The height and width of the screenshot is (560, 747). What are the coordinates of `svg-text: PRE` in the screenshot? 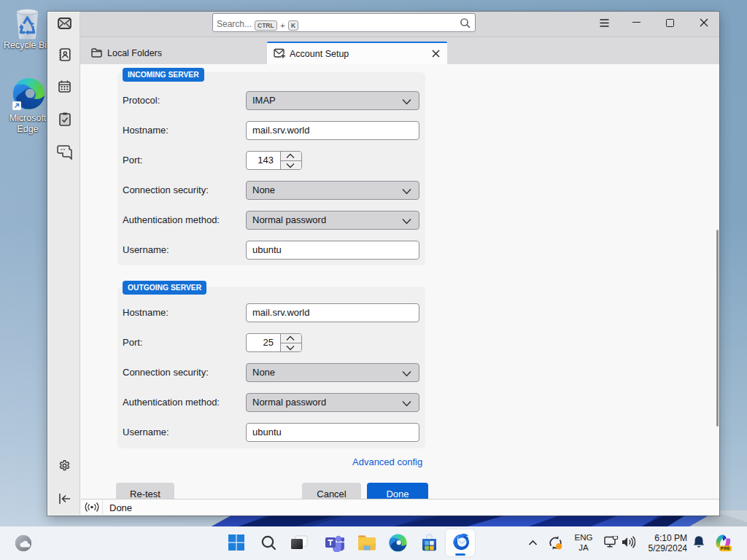 It's located at (725, 548).